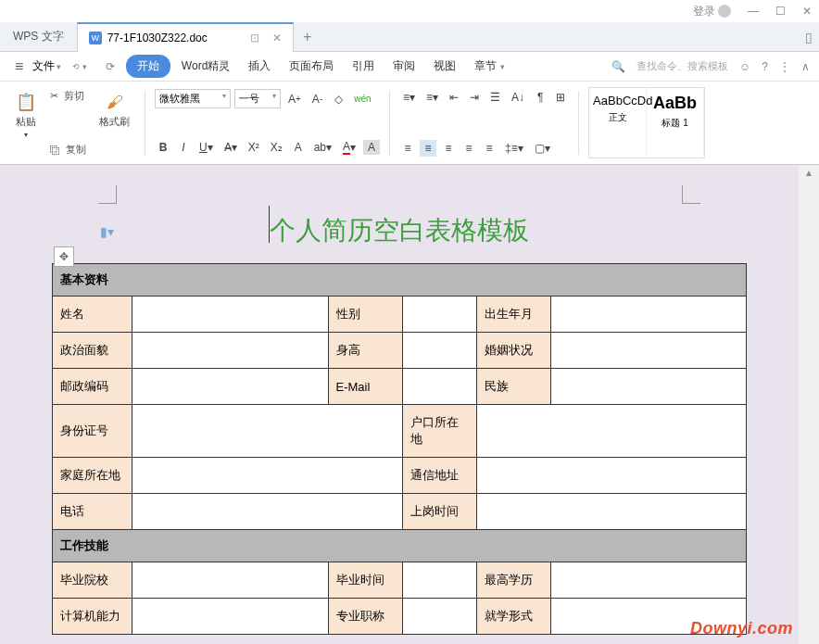  Describe the element at coordinates (474, 97) in the screenshot. I see `indent-right-button: ⇥` at that location.